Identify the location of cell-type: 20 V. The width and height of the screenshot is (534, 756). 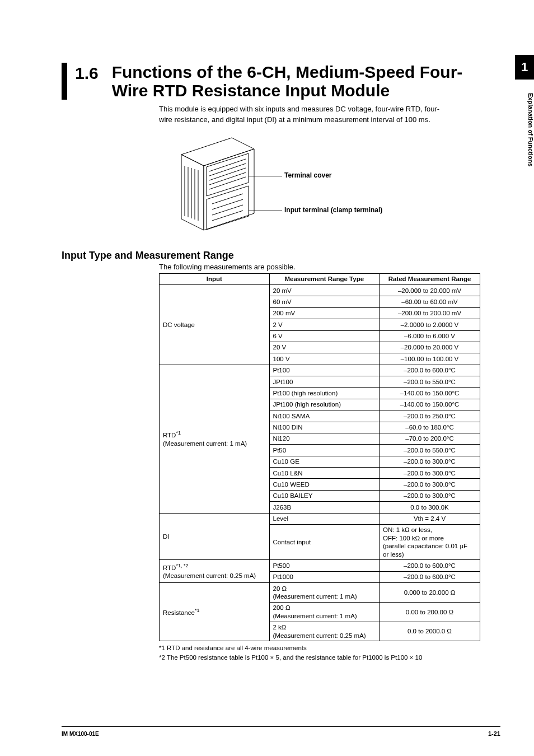
(325, 347).